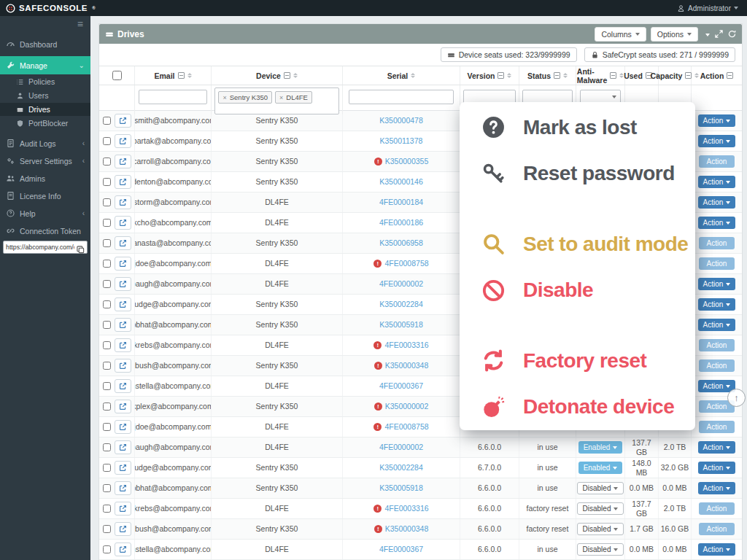 The image size is (747, 560). Describe the element at coordinates (45, 195) in the screenshot. I see `sidebar-item-license-info: License Info` at that location.